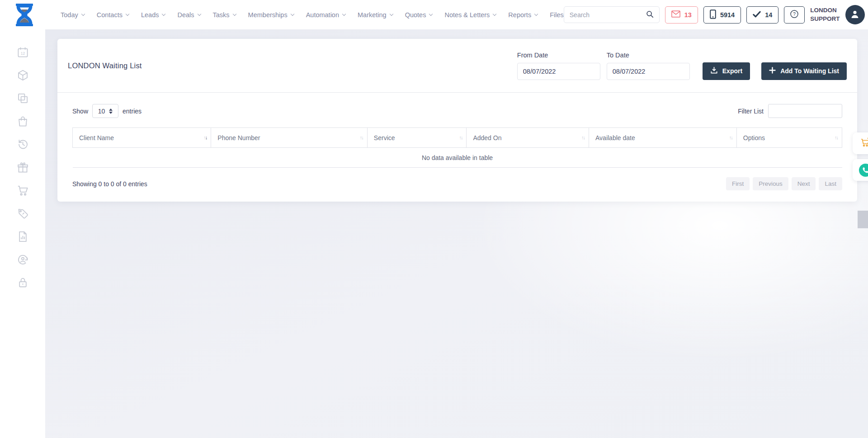 The height and width of the screenshot is (438, 868). Describe the element at coordinates (434, 14) in the screenshot. I see `top-navbar: Today Contacts Leads Deals Tasks Members…` at that location.